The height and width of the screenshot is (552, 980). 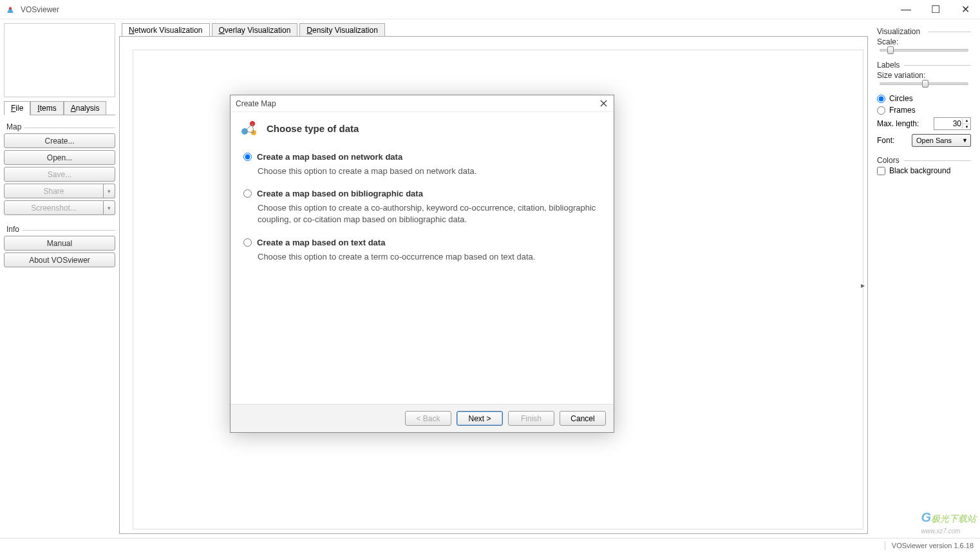 I want to click on share-dropdown: ▾, so click(x=109, y=191).